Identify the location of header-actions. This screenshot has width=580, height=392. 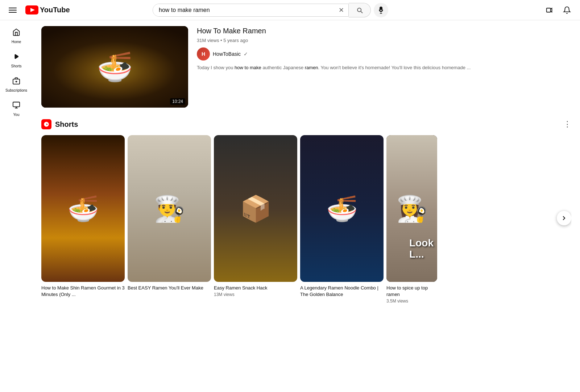
(558, 10).